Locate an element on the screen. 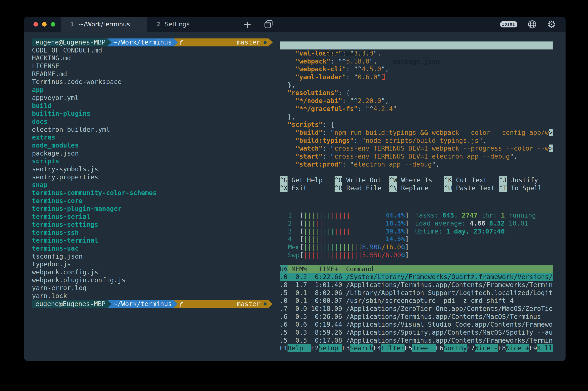 The image size is (588, 391). list-item: app is located at coordinates (152, 90).